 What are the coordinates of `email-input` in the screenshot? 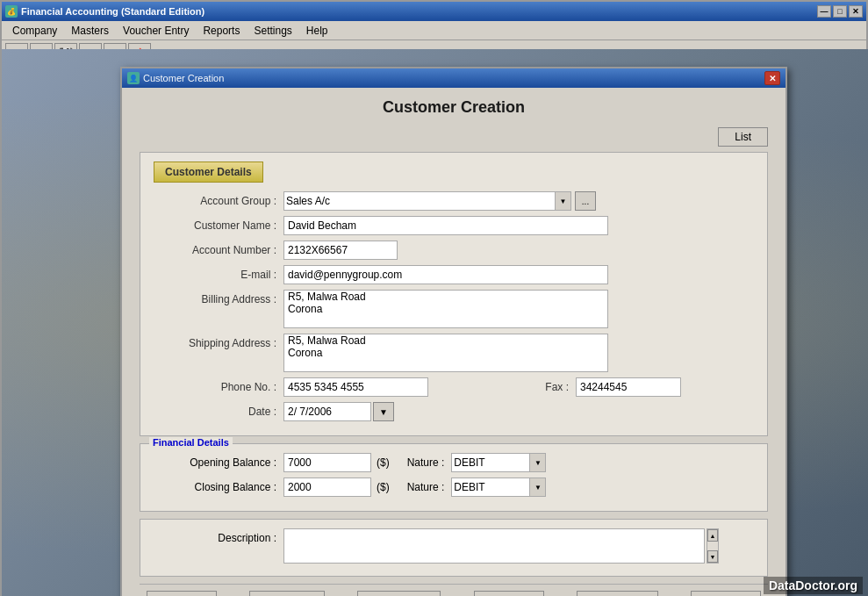 It's located at (446, 275).